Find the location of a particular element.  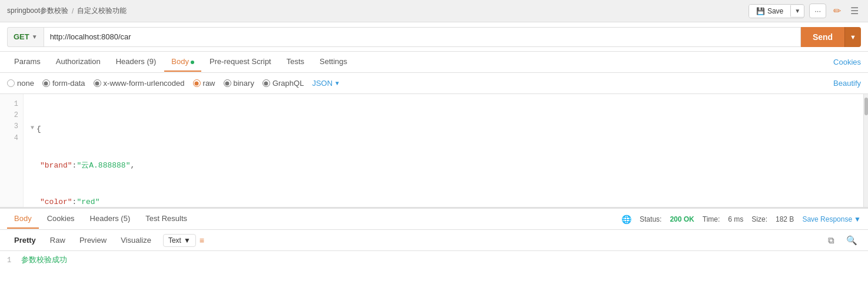

option-binary: binary is located at coordinates (239, 83).